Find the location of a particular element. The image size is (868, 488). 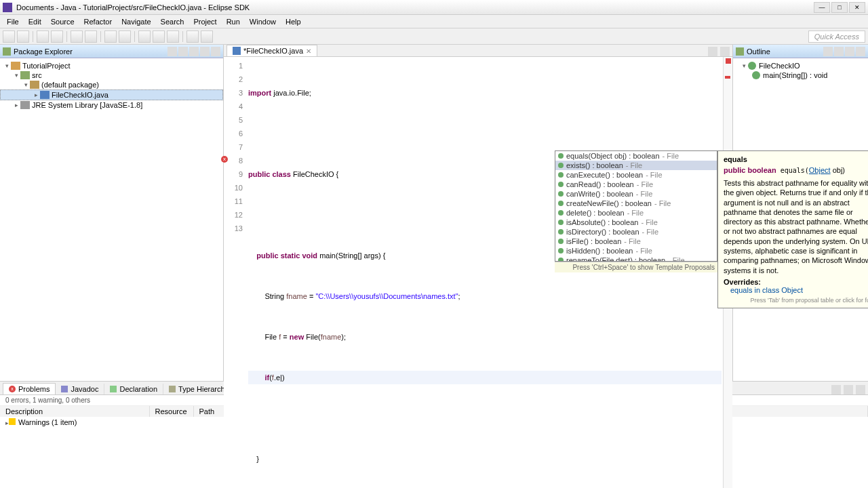

autocomplete-item: equals(Object obj) : boolean - File is located at coordinates (636, 156).